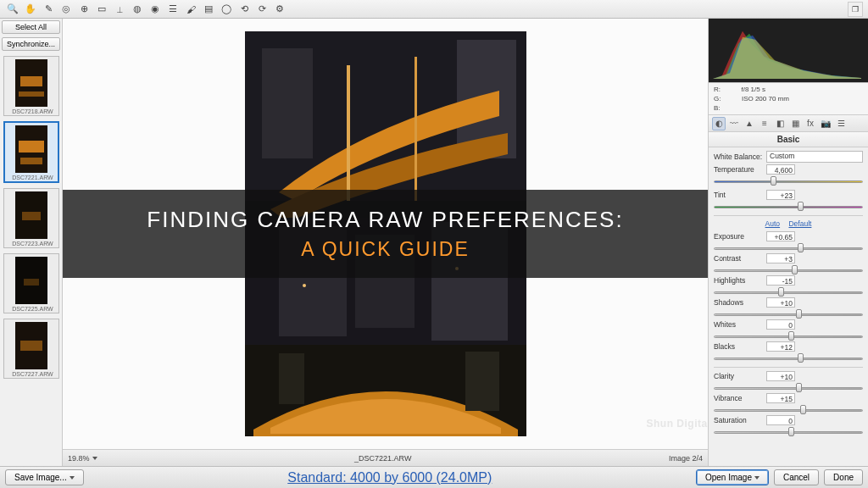 The image size is (868, 488). Describe the element at coordinates (738, 324) in the screenshot. I see `slider-label: Whites` at that location.